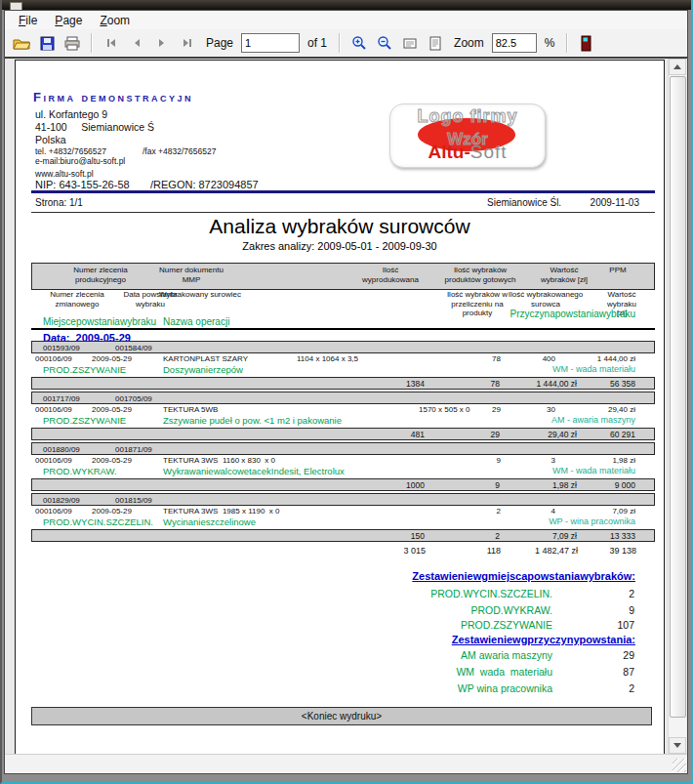 The width and height of the screenshot is (693, 784). What do you see at coordinates (385, 43) in the screenshot?
I see `zoom-out-icon` at bounding box center [385, 43].